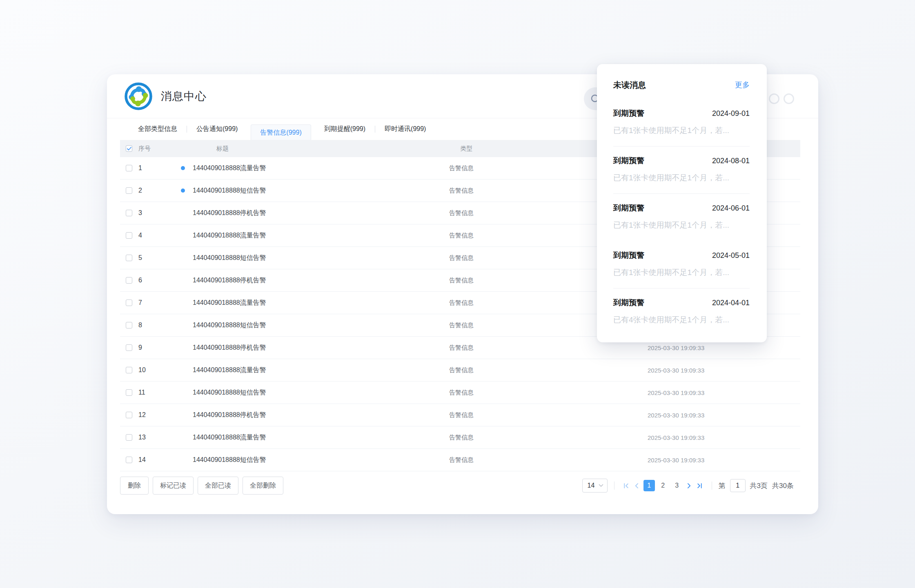 The width and height of the screenshot is (915, 588). Describe the element at coordinates (460, 437) in the screenshot. I see `table-row: 13 1440409018888流量告警 告警信息 2025-03-30 19:…` at that location.